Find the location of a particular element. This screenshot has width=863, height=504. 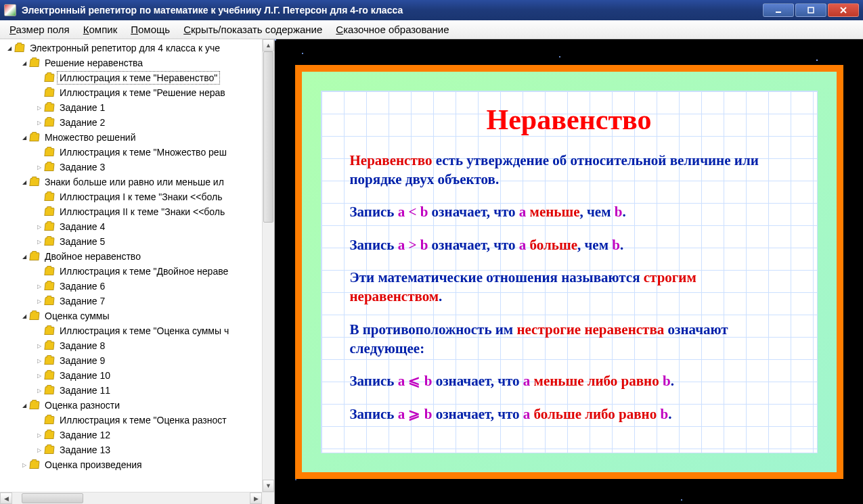

menu-skazochnoe: Сказочное образование is located at coordinates (393, 30).